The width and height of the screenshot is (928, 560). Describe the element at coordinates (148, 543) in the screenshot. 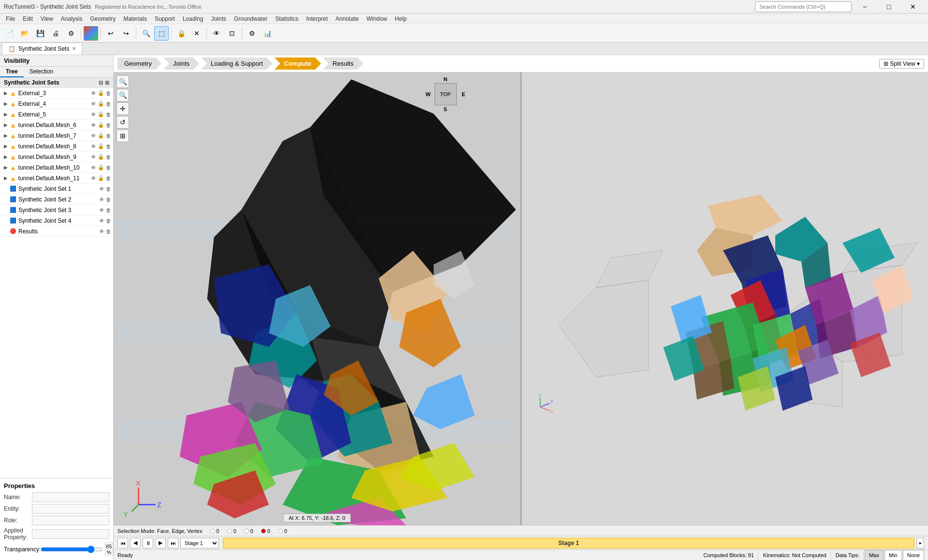

I see `playback-pause: ⏸` at that location.